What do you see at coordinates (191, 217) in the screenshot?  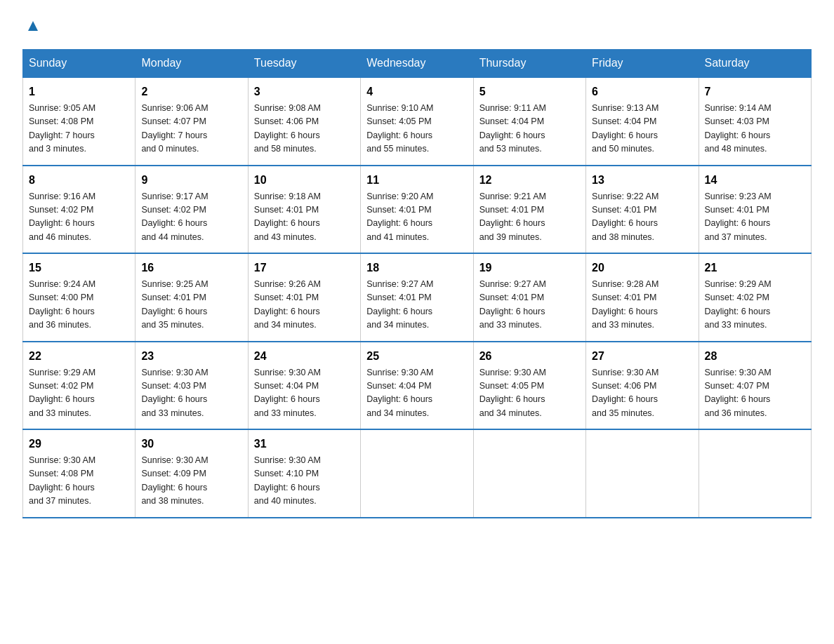 I see `day-info: Sunrise: 9:17 AMSunset: 4:02 PMDaylight:…` at bounding box center [191, 217].